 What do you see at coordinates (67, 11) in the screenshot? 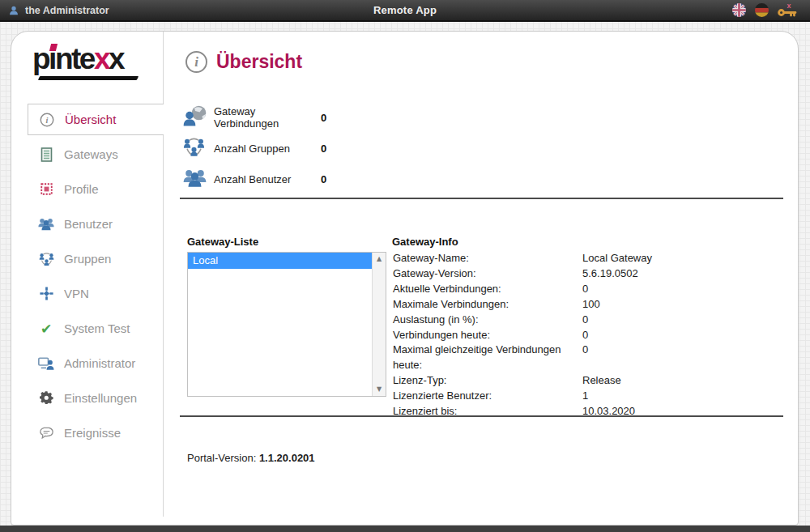
I see `user-label: the Administrator` at bounding box center [67, 11].